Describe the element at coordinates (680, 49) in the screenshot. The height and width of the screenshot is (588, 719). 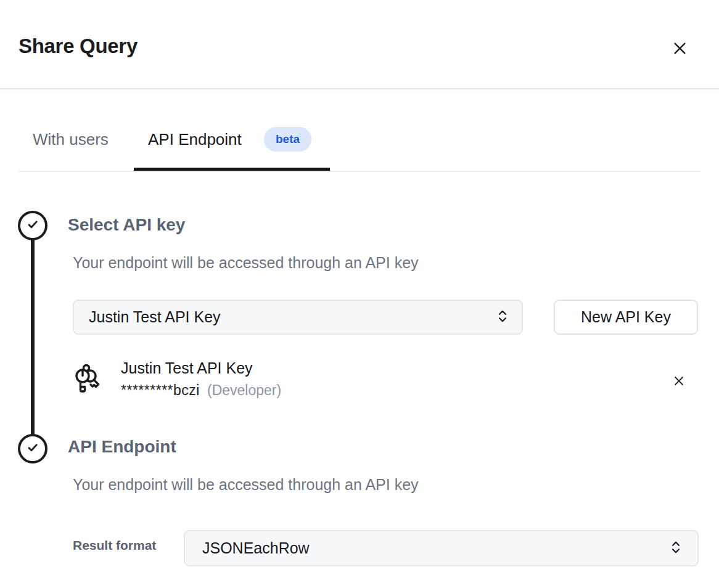
I see `close-icon` at that location.